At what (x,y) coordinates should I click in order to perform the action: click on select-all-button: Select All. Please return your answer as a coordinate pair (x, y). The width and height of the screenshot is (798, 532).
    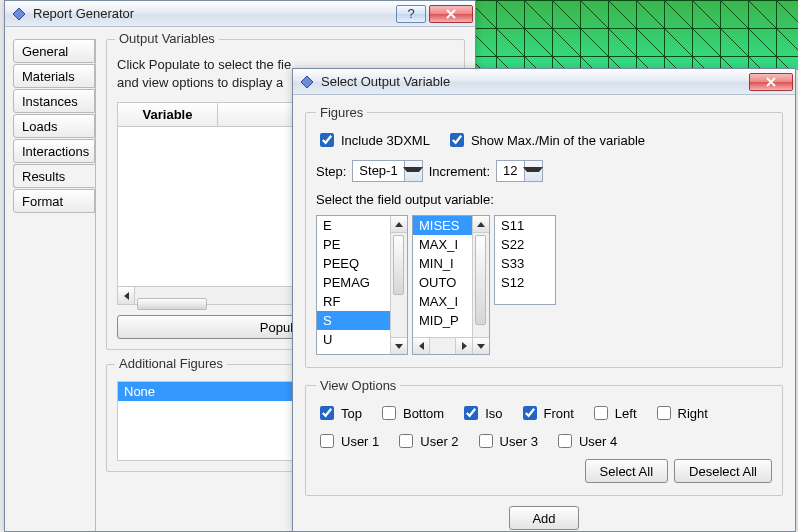
    Looking at the image, I should click on (626, 471).